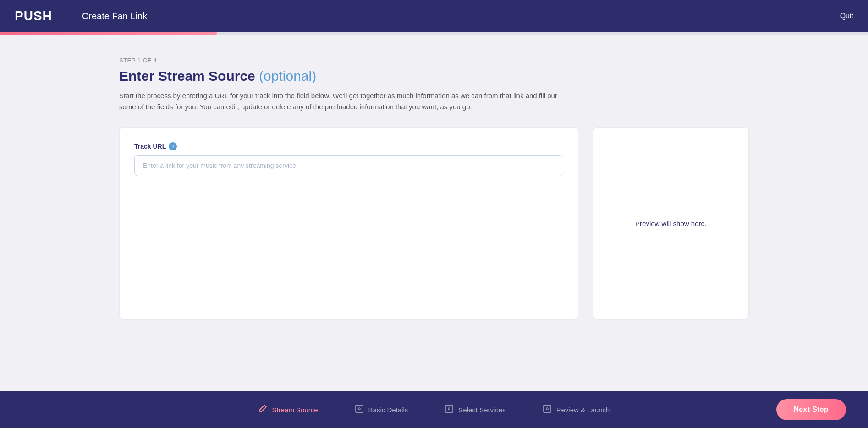  What do you see at coordinates (263, 410) in the screenshot?
I see `stream-source-icon` at bounding box center [263, 410].